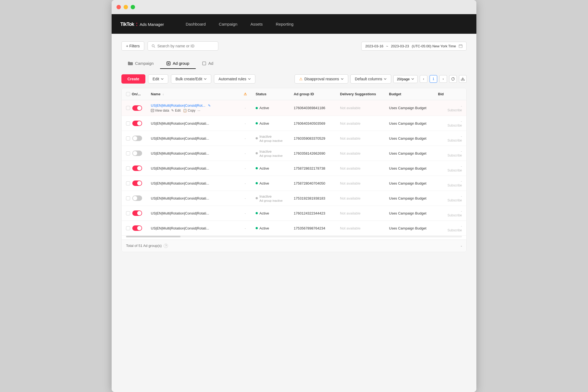 The height and width of the screenshot is (392, 588). I want to click on cell-warn-7: -, so click(245, 213).